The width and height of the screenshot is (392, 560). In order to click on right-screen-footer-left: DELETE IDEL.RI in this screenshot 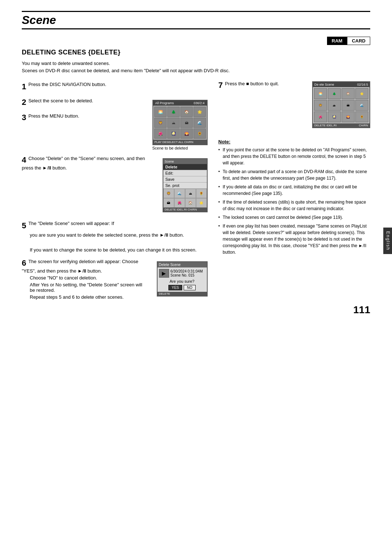, I will do `click(325, 126)`.